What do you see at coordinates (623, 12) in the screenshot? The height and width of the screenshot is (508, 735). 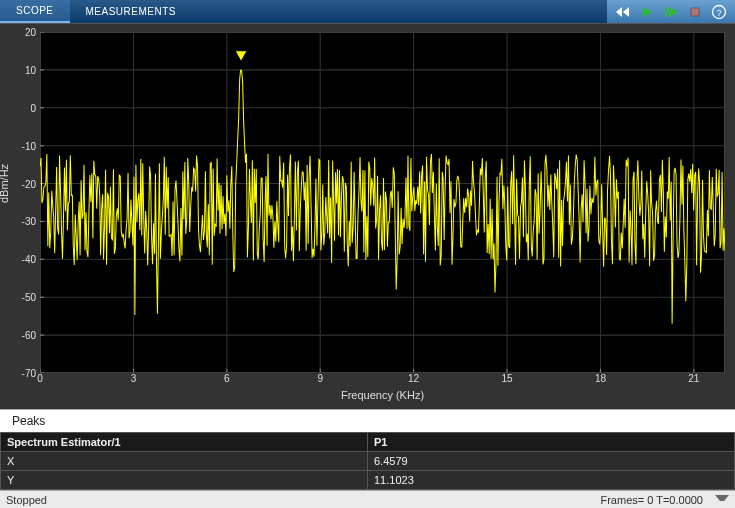 I see `rewind-button` at bounding box center [623, 12].